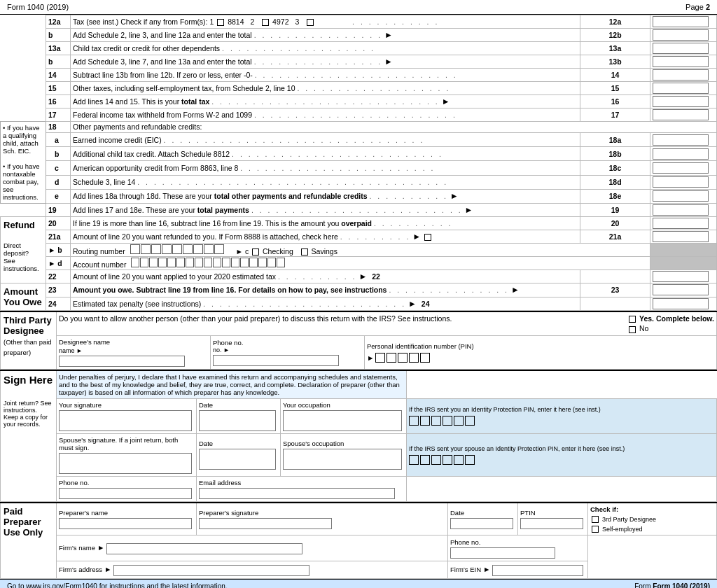 This screenshot has height=588, width=717. What do you see at coordinates (358, 102) in the screenshot?
I see `line-16-row: 16 Add lines 14 and 15. This is your tot…` at bounding box center [358, 102].